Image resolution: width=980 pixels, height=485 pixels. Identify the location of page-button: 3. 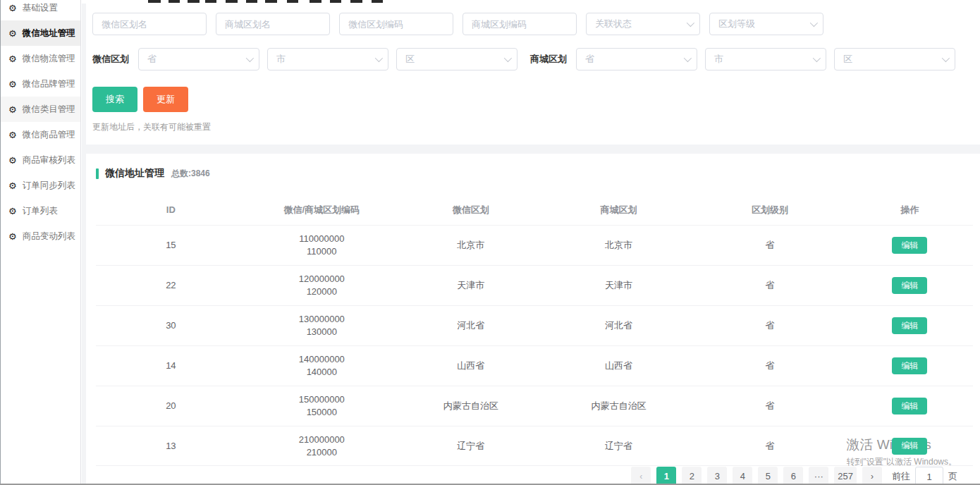
(717, 476).